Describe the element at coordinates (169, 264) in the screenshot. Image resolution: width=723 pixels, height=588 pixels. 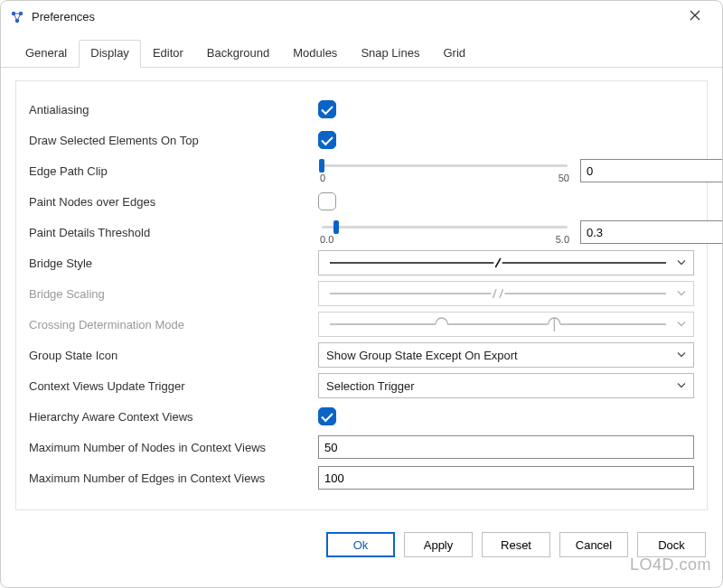
I see `bridge-style-label: Bridge Style` at that location.